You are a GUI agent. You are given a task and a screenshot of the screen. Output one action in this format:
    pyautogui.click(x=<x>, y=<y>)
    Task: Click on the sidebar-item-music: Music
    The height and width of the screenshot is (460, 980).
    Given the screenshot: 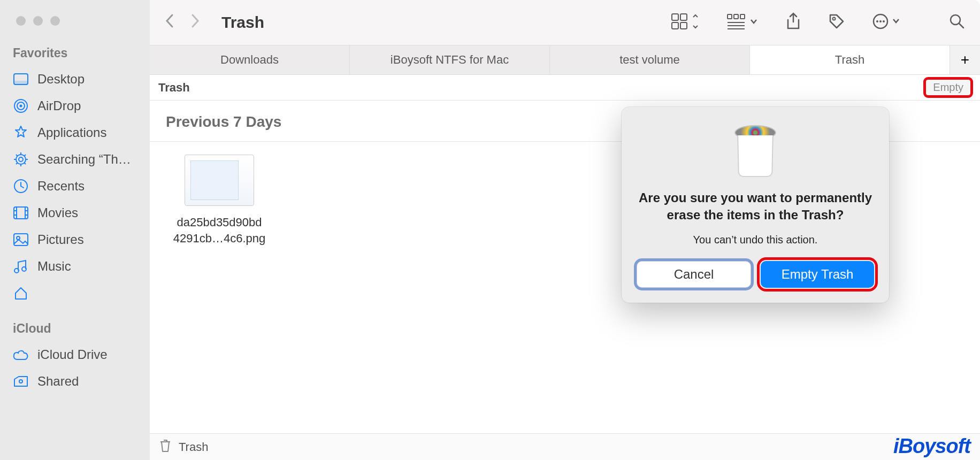 What is the action you would take?
    pyautogui.click(x=75, y=266)
    